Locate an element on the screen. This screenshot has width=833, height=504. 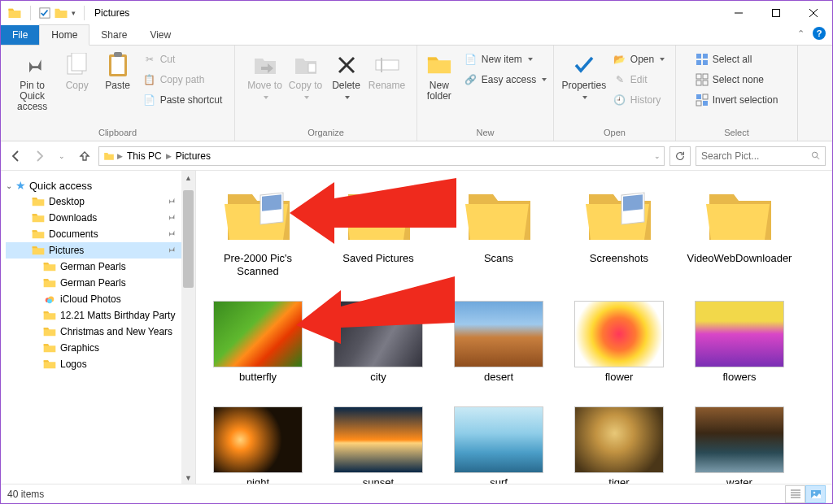
scroll-thumb is located at coordinates (189, 239).